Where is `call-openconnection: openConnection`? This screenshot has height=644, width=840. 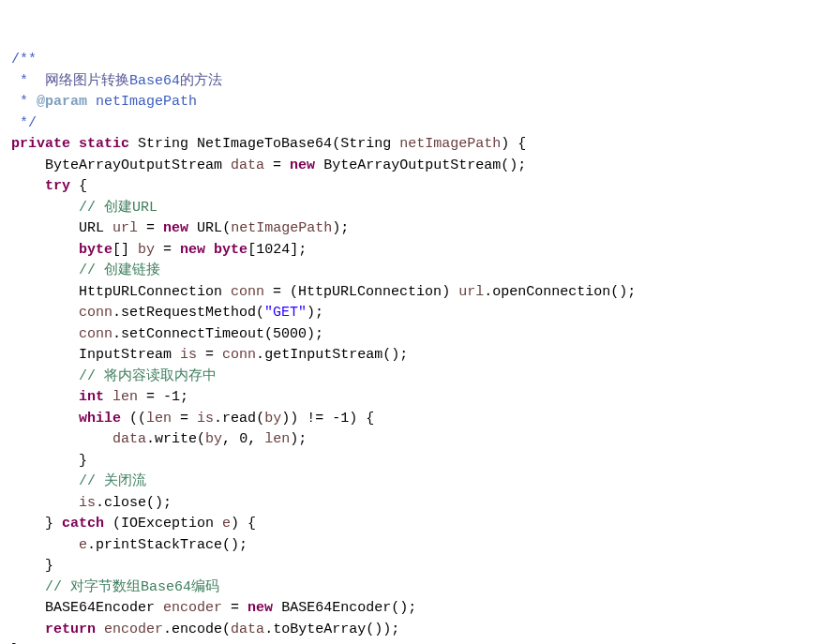 call-openconnection: openConnection is located at coordinates (551, 292).